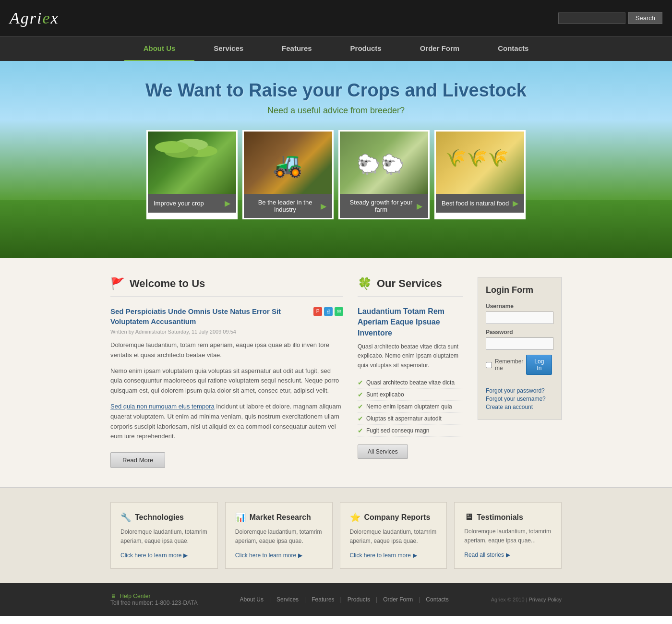 This screenshot has width=672, height=624. I want to click on forgot-username-link: Forgot your username?, so click(519, 399).